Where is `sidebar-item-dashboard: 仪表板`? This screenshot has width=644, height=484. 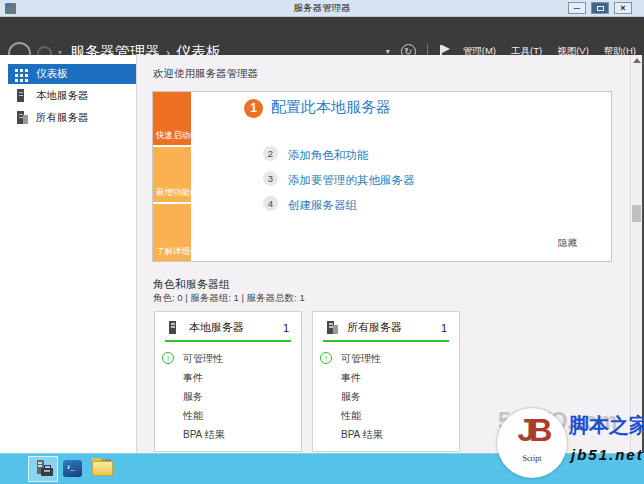 sidebar-item-dashboard: 仪表板 is located at coordinates (72, 74).